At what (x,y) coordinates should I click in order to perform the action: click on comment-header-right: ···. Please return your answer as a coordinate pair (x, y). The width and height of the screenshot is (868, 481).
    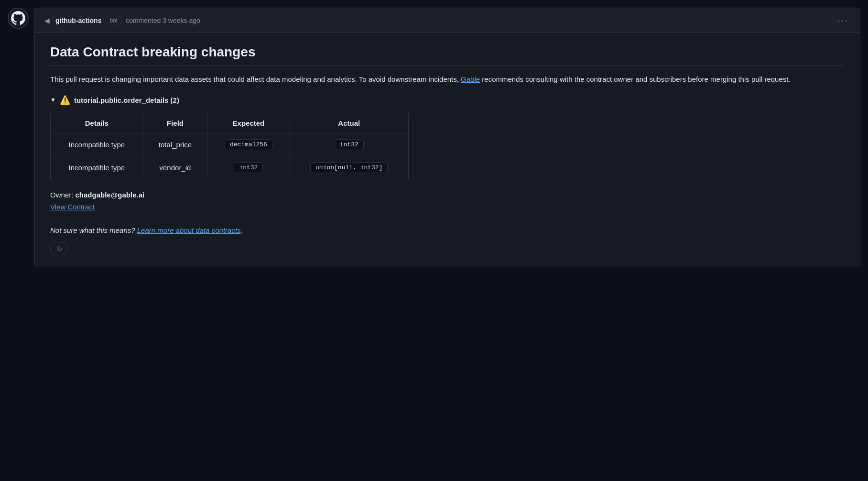
    Looking at the image, I should click on (843, 20).